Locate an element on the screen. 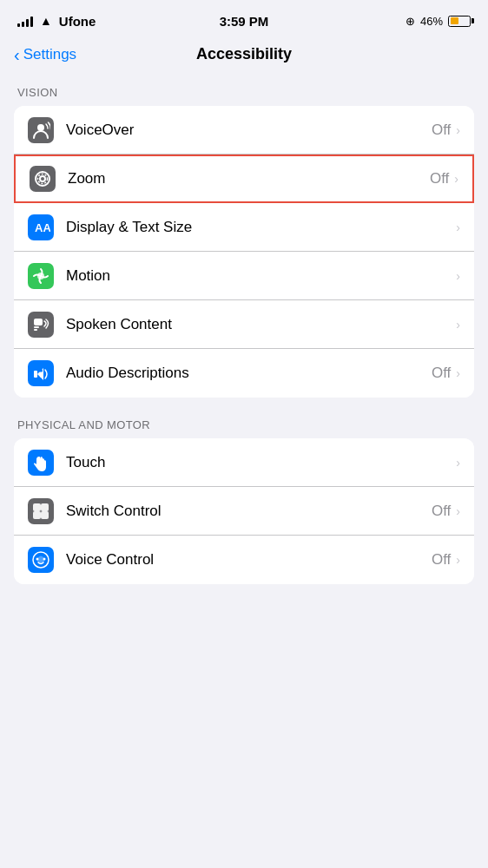 This screenshot has height=868, width=488. back-button: ‹ Settings is located at coordinates (45, 55).